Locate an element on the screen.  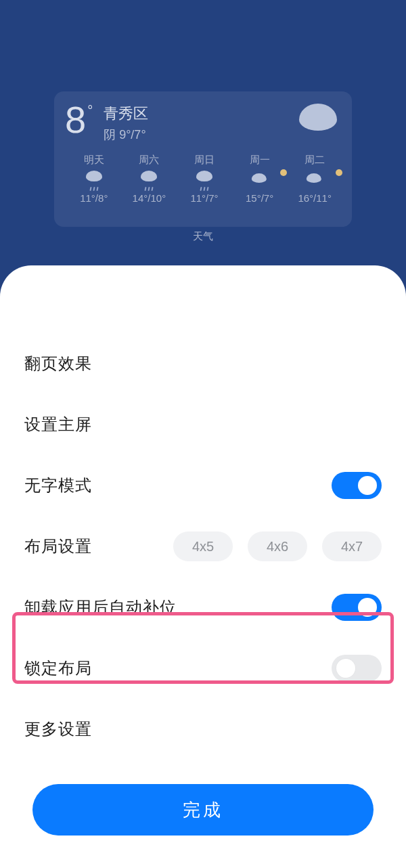
condition-line: 阴 9°/7° is located at coordinates (126, 135).